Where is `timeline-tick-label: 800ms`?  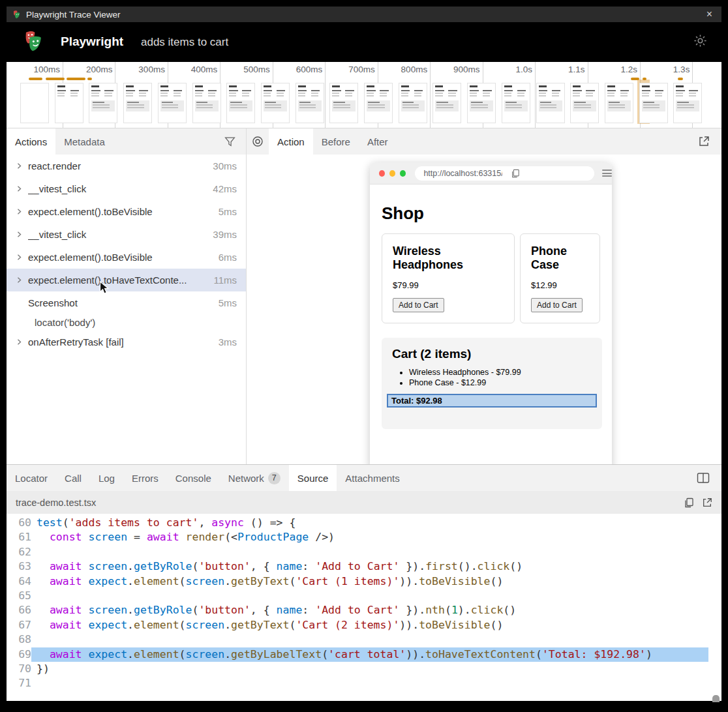
timeline-tick-label: 800ms is located at coordinates (404, 69).